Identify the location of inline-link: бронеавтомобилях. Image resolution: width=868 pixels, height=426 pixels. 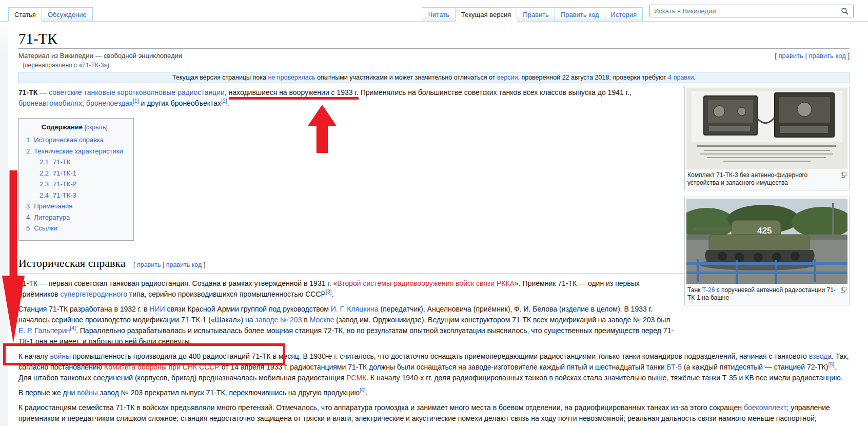
(50, 103).